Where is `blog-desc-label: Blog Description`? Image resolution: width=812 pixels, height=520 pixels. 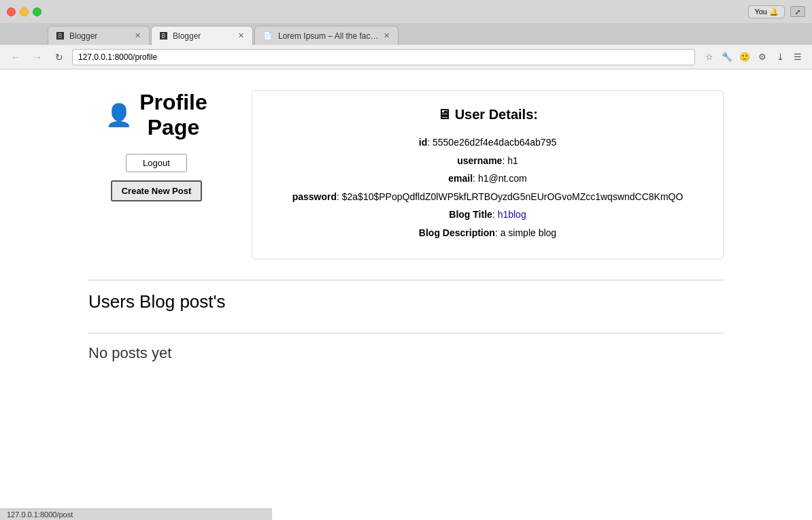 blog-desc-label: Blog Description is located at coordinates (457, 233).